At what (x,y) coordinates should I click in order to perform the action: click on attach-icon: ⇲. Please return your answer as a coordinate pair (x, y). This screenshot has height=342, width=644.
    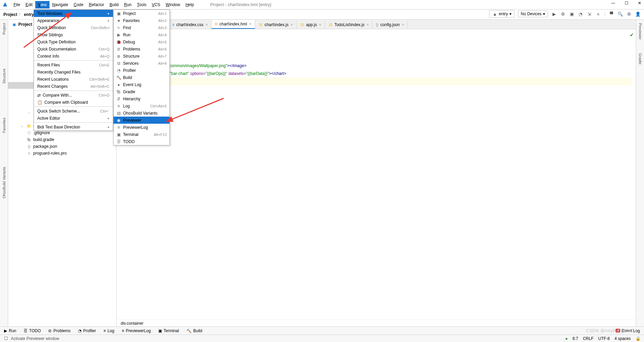
    Looking at the image, I should click on (589, 14).